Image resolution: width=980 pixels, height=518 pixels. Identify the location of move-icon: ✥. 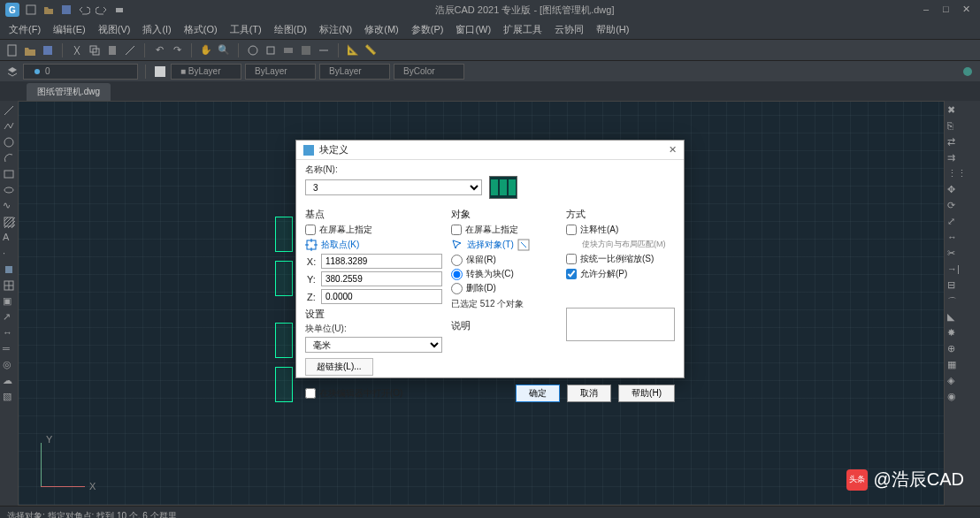
(953, 190).